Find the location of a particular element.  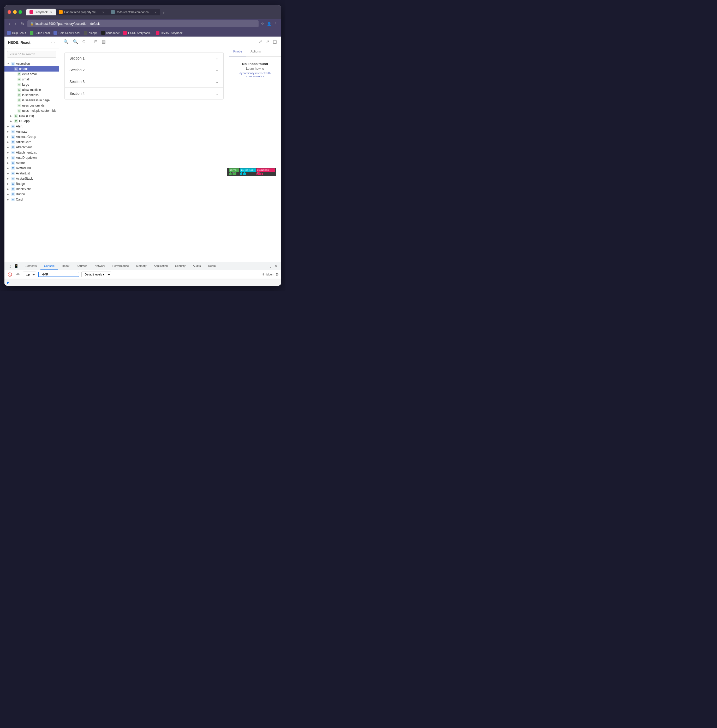

expand-icon-attachment: ▶ is located at coordinates (8, 147).